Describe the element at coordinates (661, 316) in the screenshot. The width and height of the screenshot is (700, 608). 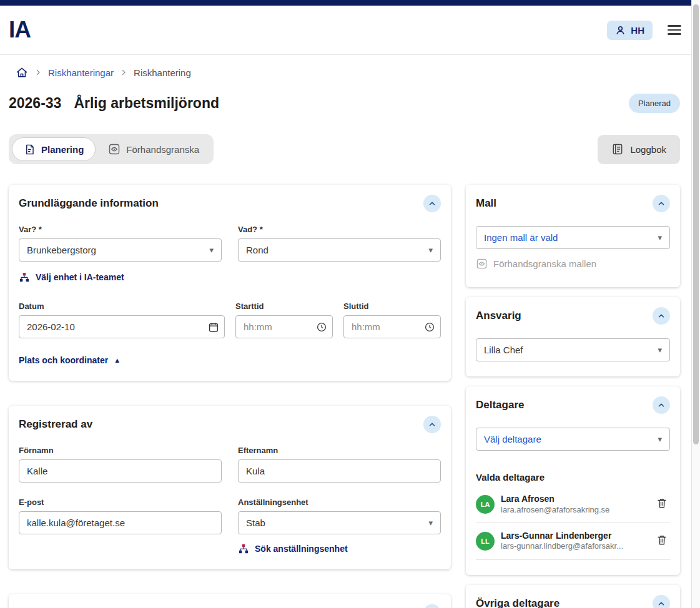
I see `collapse-ansvarig-button` at that location.